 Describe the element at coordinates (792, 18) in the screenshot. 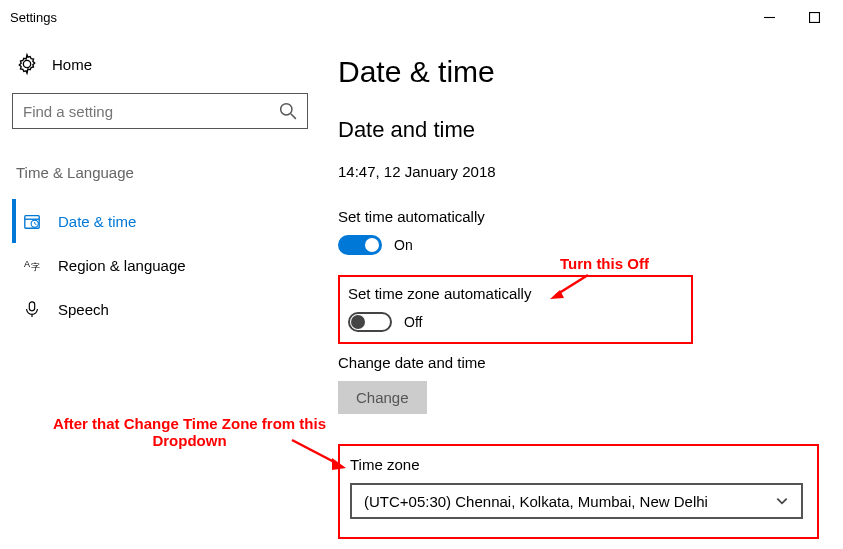

I see `window-controls` at that location.